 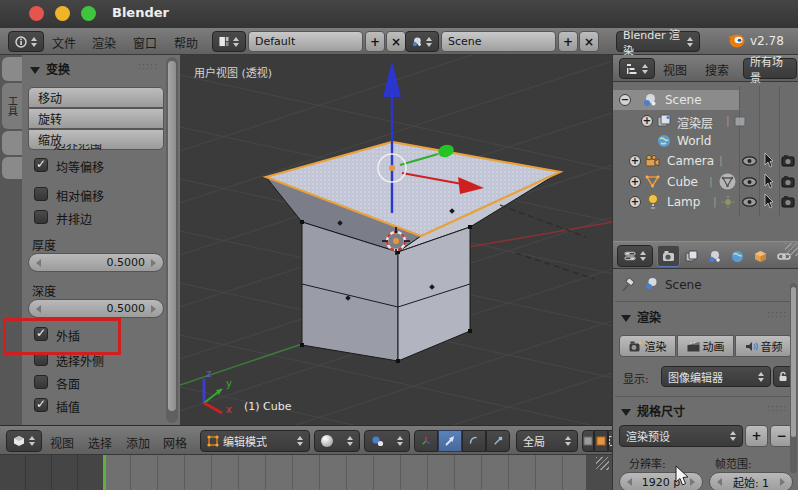 What do you see at coordinates (229, 42) in the screenshot?
I see `screen-layout-icon-button` at bounding box center [229, 42].